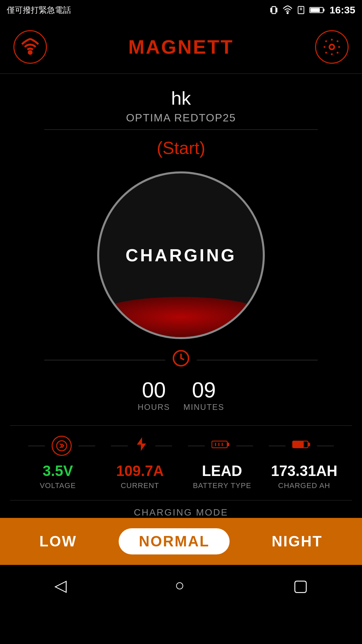  What do you see at coordinates (58, 476) in the screenshot?
I see `voltage-stat: 3.5V VOLTAGE` at bounding box center [58, 476].